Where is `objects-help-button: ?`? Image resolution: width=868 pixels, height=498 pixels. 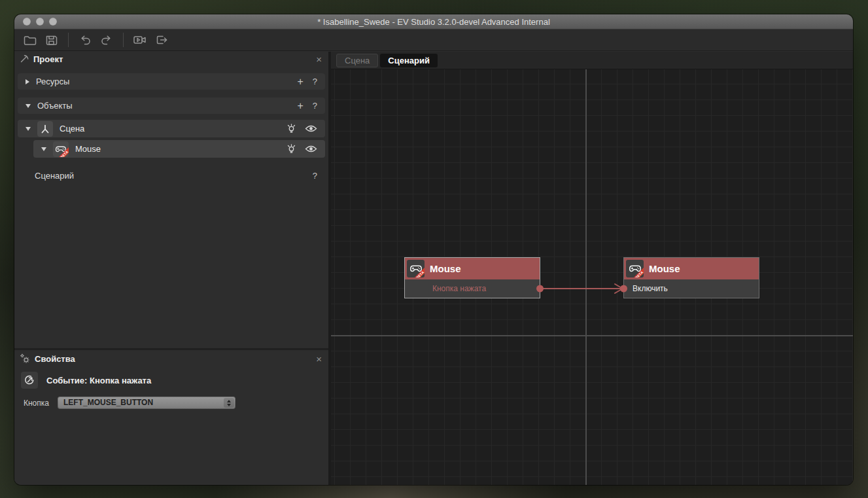
objects-help-button: ? is located at coordinates (315, 106).